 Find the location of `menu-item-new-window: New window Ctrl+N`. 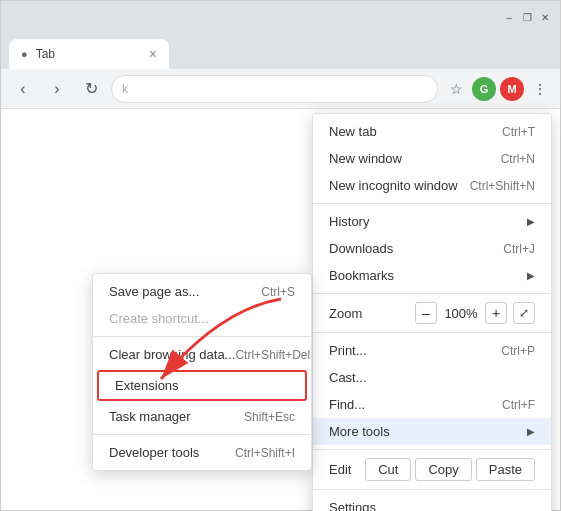

menu-item-new-window: New window Ctrl+N is located at coordinates (432, 158).